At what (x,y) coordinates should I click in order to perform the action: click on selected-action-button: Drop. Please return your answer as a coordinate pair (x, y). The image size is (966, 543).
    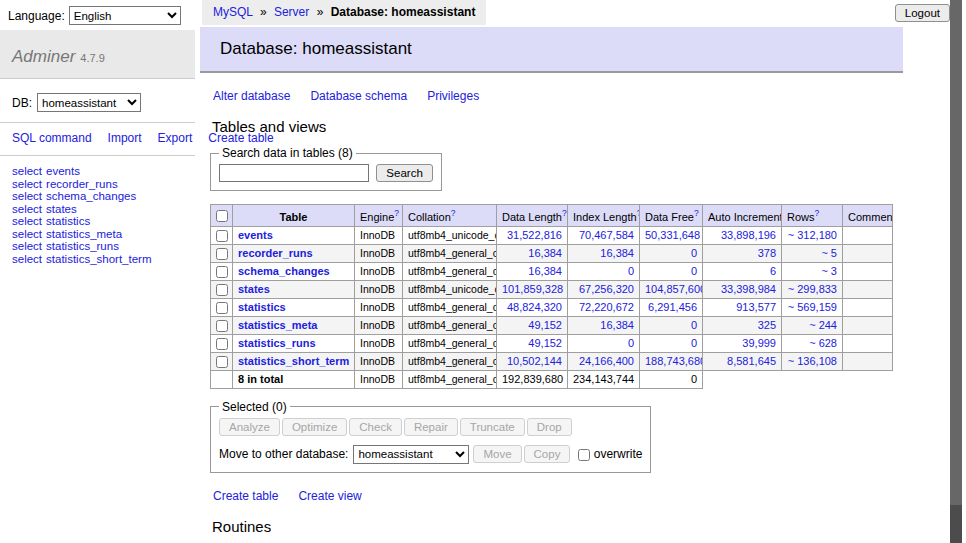
    Looking at the image, I should click on (550, 427).